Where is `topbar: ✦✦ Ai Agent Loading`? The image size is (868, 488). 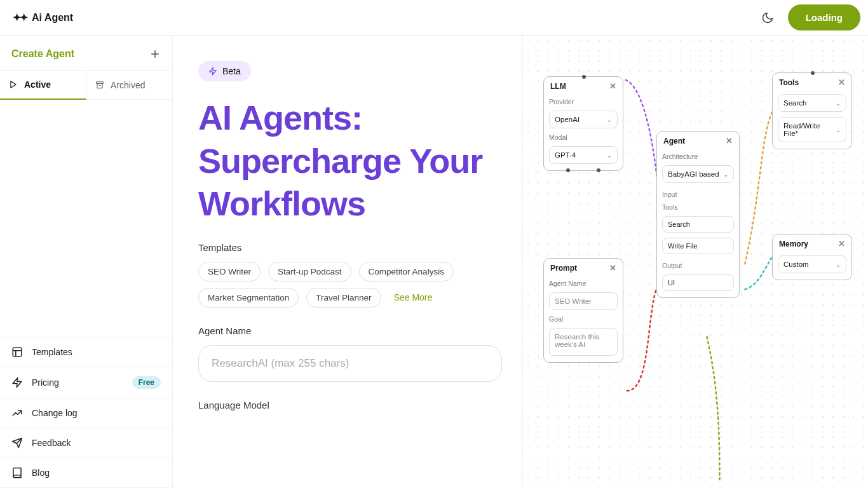 topbar: ✦✦ Ai Agent Loading is located at coordinates (434, 18).